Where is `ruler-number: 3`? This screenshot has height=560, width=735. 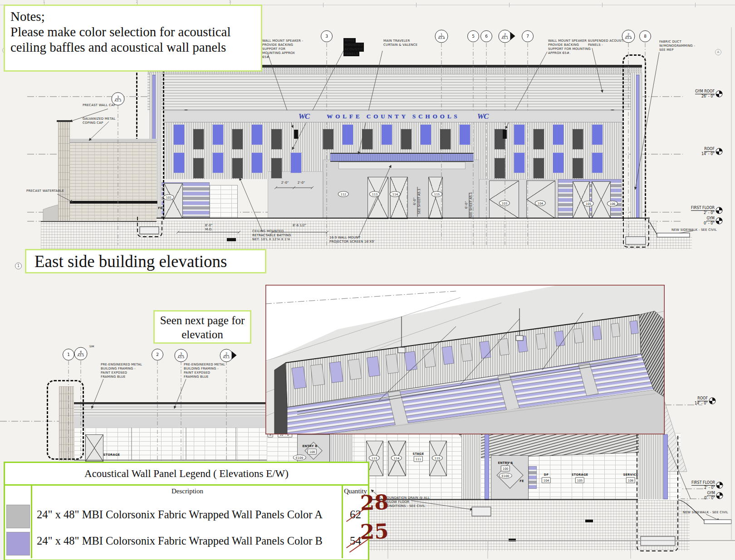 ruler-number: 3 is located at coordinates (230, 2).